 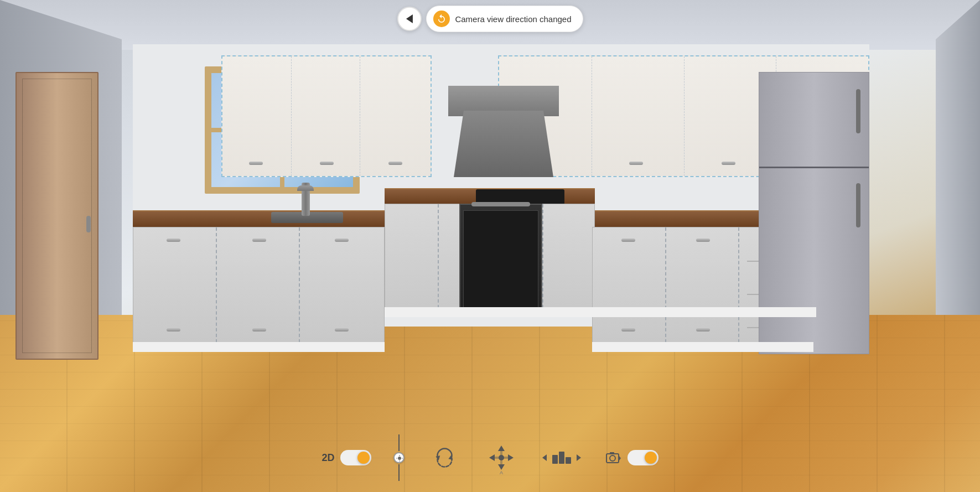 I want to click on view-mode-control, so click(x=562, y=458).